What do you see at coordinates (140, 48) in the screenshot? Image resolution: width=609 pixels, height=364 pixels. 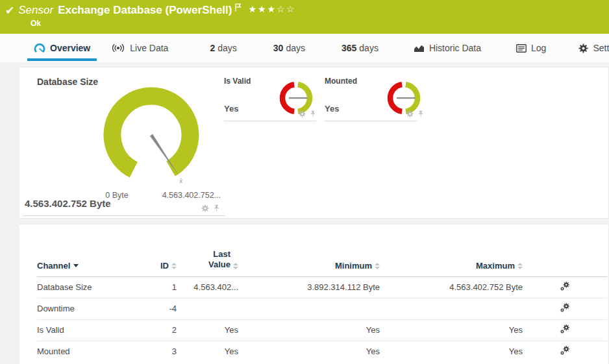 I see `tab-live-data: Live Data` at bounding box center [140, 48].